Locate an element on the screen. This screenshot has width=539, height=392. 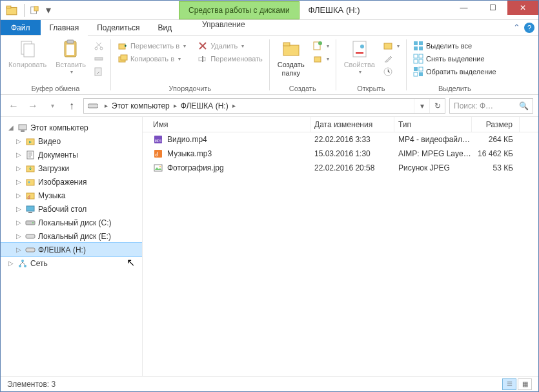
properties-icon is located at coordinates (360, 49).